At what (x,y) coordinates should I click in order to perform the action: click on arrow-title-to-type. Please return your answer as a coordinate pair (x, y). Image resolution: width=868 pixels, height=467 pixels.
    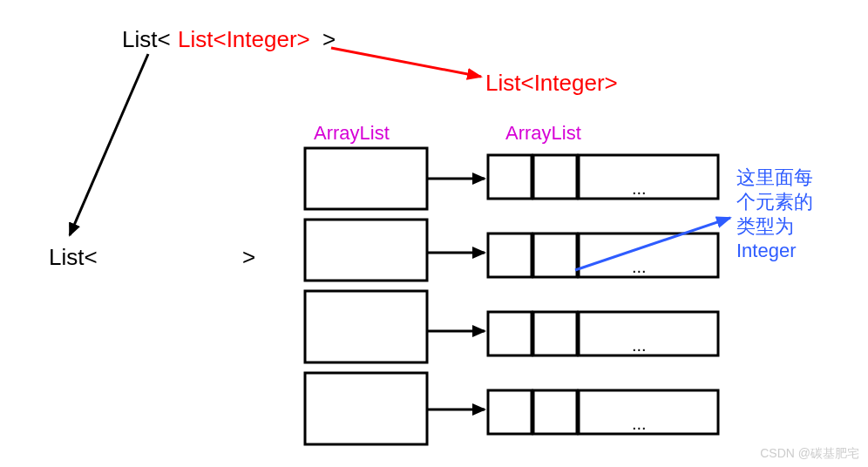
    Looking at the image, I should click on (406, 63).